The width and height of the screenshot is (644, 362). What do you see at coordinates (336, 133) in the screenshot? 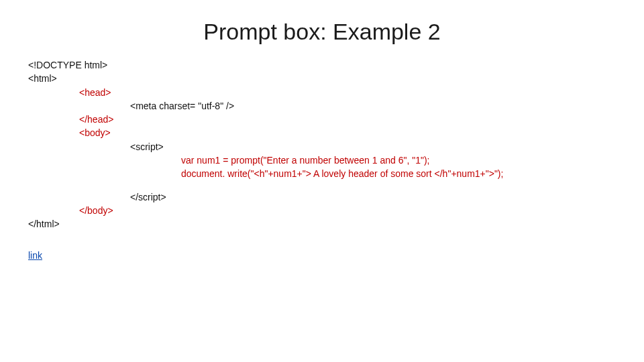
I see `code-line: <body>` at bounding box center [336, 133].